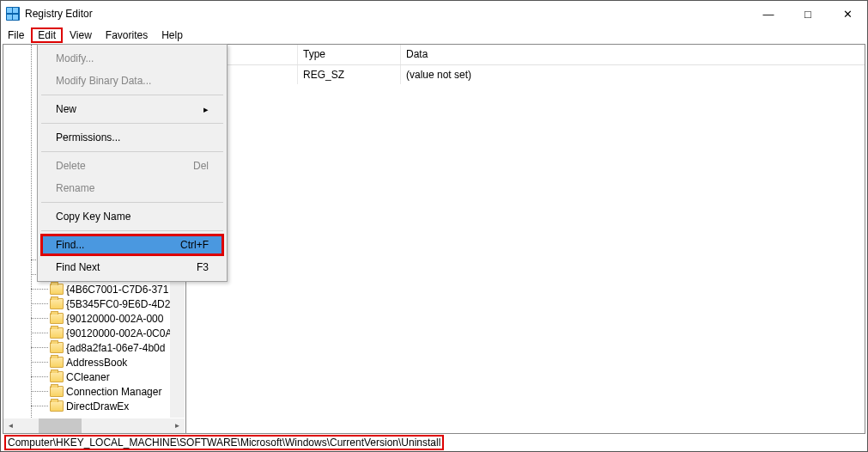  I want to click on scroll-left-button: ◄, so click(10, 426).